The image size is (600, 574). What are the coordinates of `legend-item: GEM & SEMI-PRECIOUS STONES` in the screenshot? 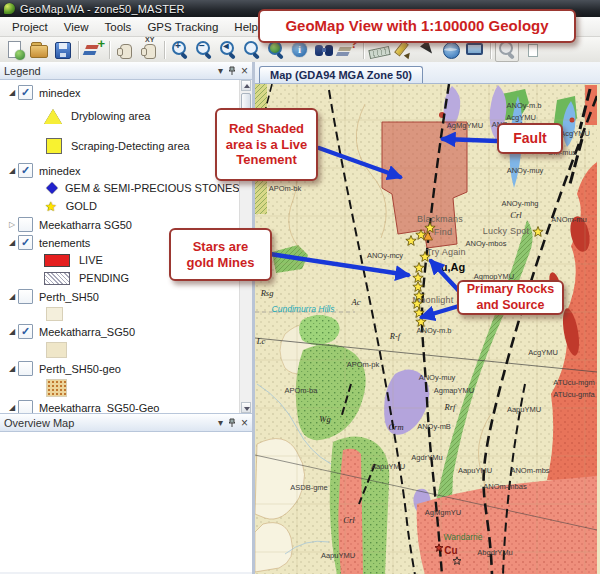 It's located at (142, 188).